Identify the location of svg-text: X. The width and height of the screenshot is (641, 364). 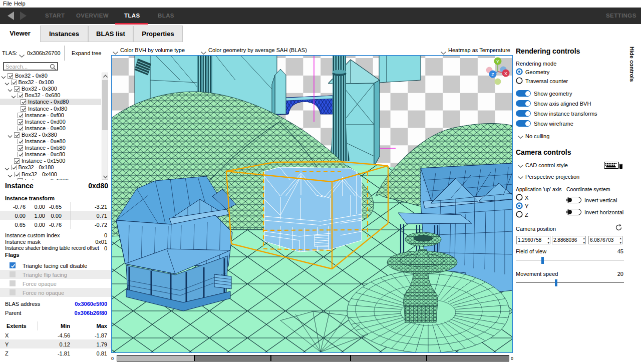
(506, 74).